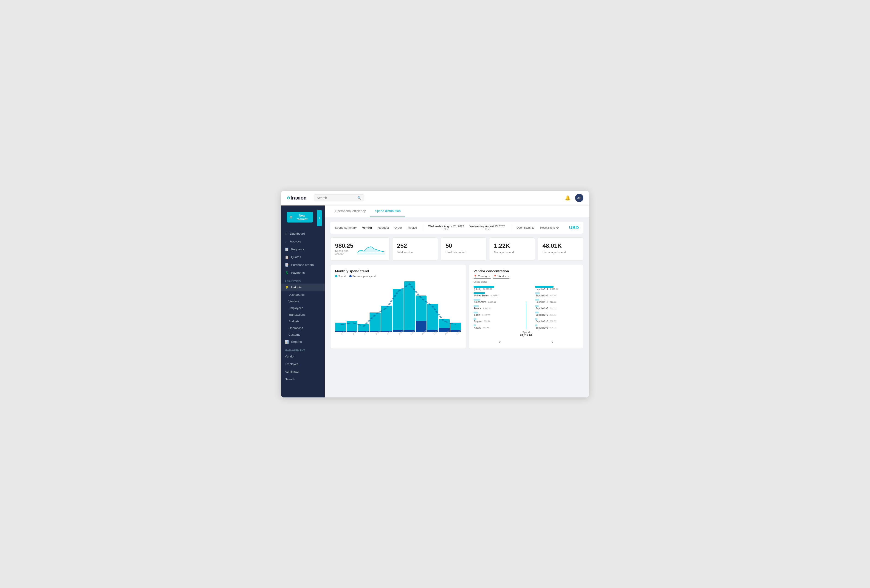 The image size is (870, 588). What do you see at coordinates (303, 295) in the screenshot?
I see `sidebar-sub-dashboards: Dashboards` at bounding box center [303, 295].